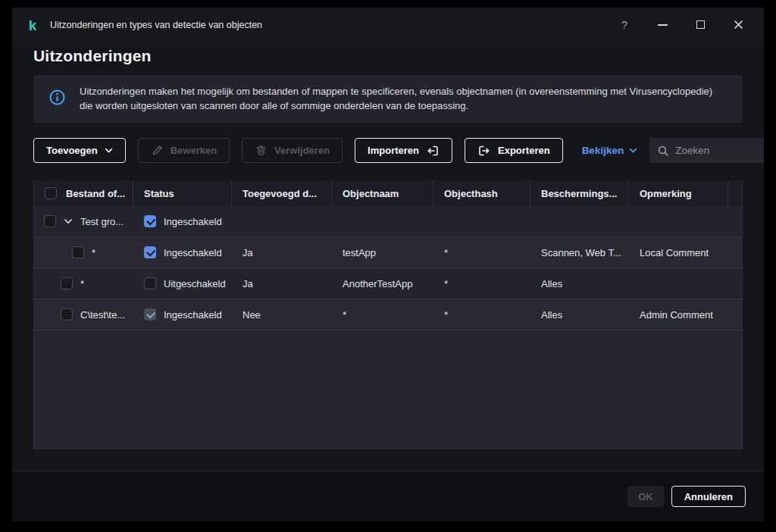  I want to click on import-button: Importeren, so click(403, 150).